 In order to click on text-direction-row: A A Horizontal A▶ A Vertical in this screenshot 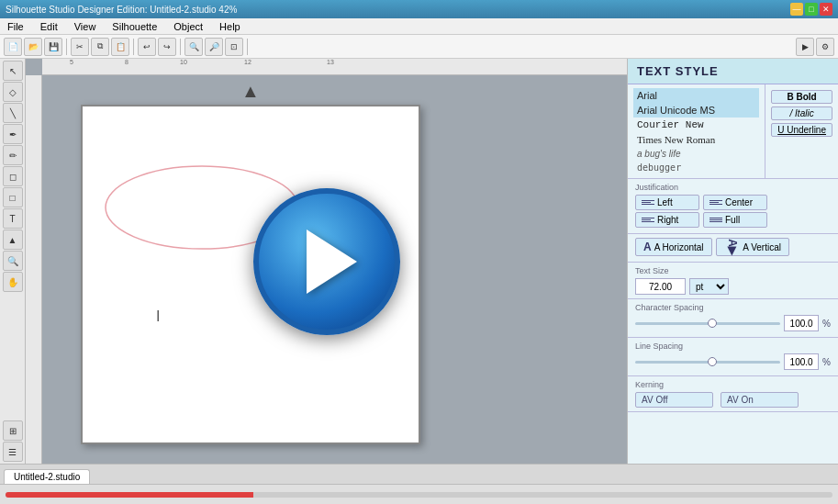, I will do `click(732, 247)`.